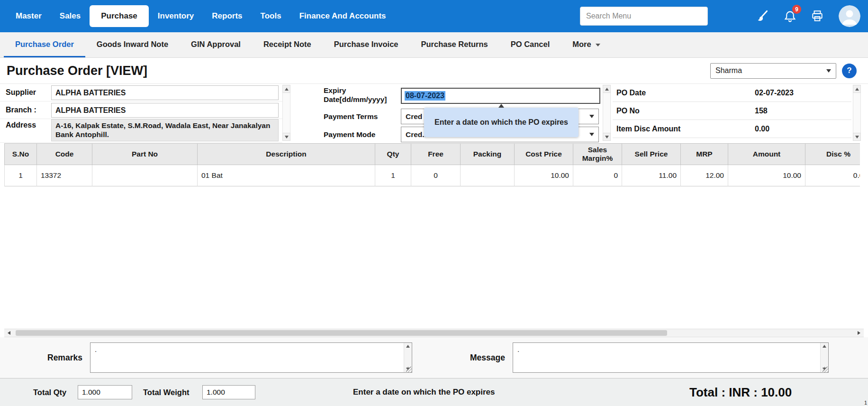 Image resolution: width=868 pixels, height=406 pixels. I want to click on table-cell-description: 01 Bat, so click(286, 175).